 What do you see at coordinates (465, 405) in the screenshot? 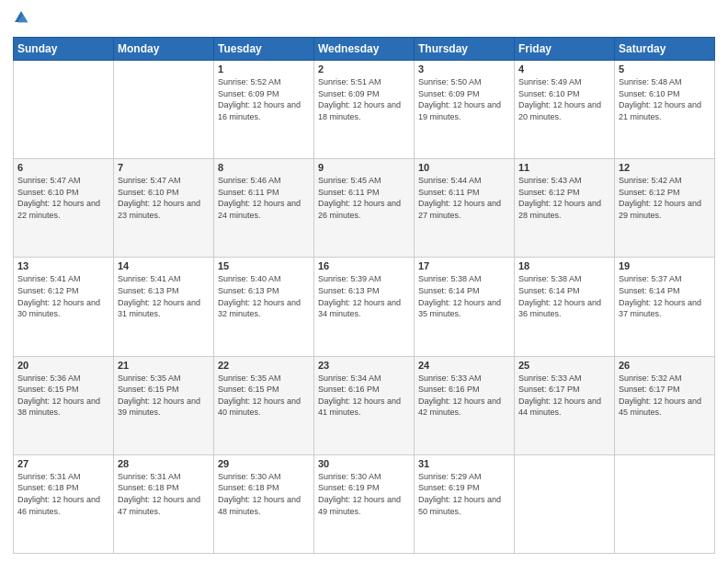
I see `calendar-cell: 24Sunrise: 5:33 AMSunset: 6:16 PMDayligh…` at bounding box center [465, 405].